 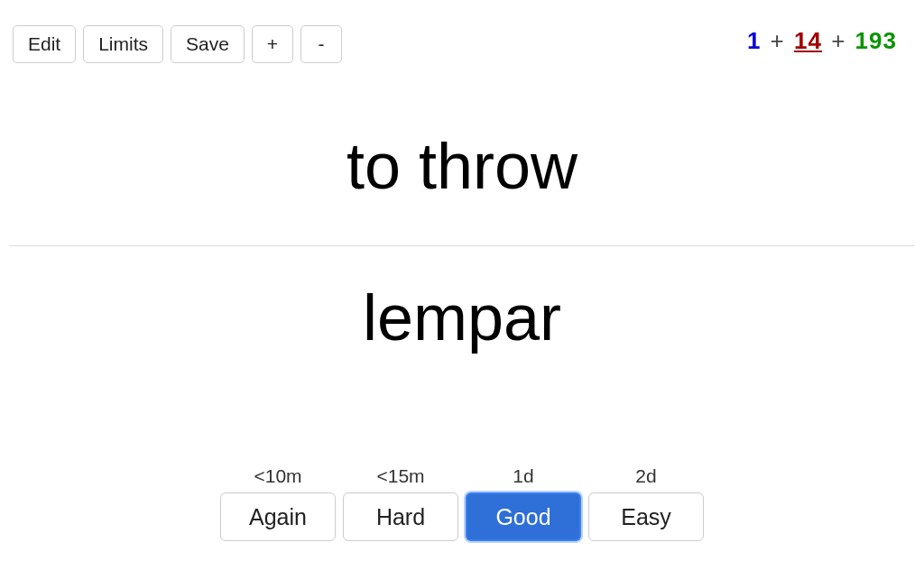 I want to click on answer-option-again: <10m Again, so click(x=278, y=503).